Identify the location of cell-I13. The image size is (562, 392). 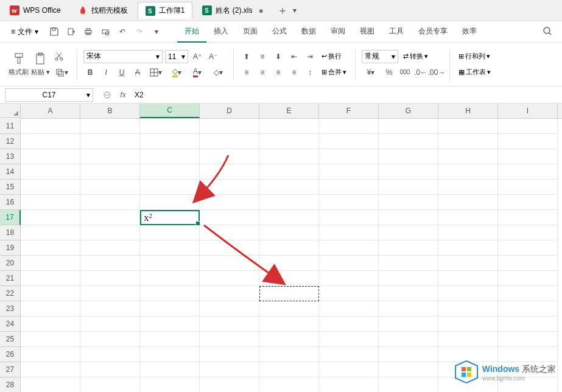
(528, 157).